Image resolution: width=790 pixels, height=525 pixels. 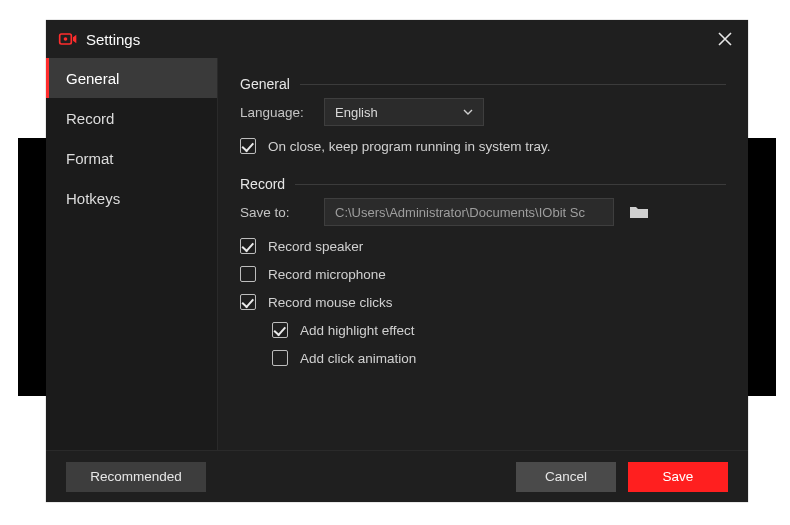 I want to click on folder-icon, so click(x=639, y=212).